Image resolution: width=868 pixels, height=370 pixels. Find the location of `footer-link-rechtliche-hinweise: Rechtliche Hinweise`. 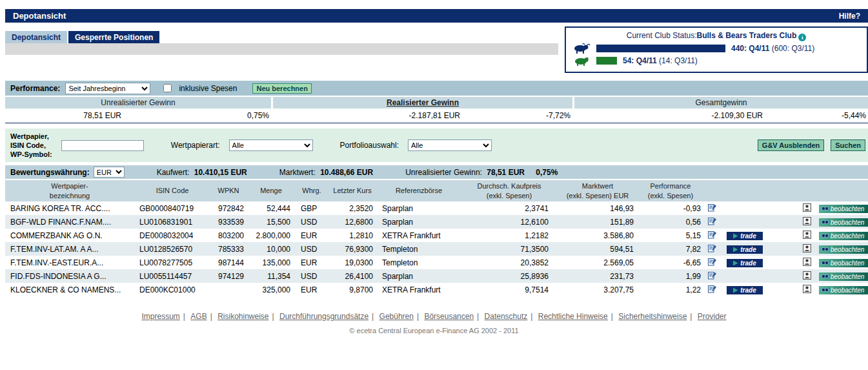

footer-link-rechtliche-hinweise: Rechtliche Hinweise is located at coordinates (573, 316).